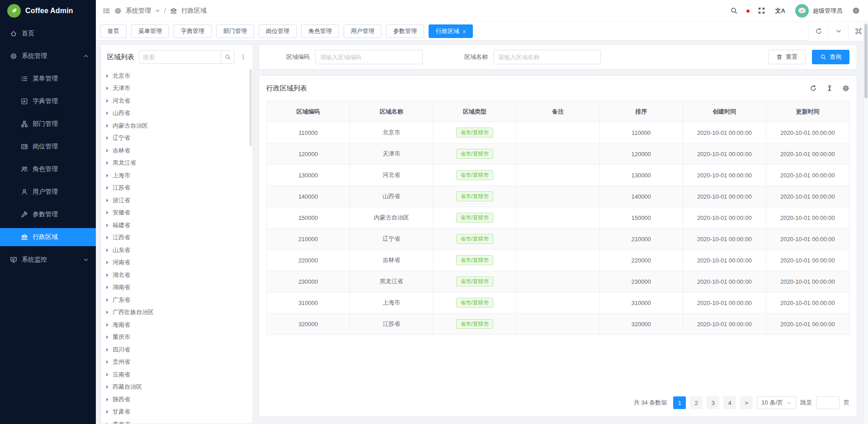  I want to click on sidebar-item-role-mgmt: 角色管理, so click(48, 169).